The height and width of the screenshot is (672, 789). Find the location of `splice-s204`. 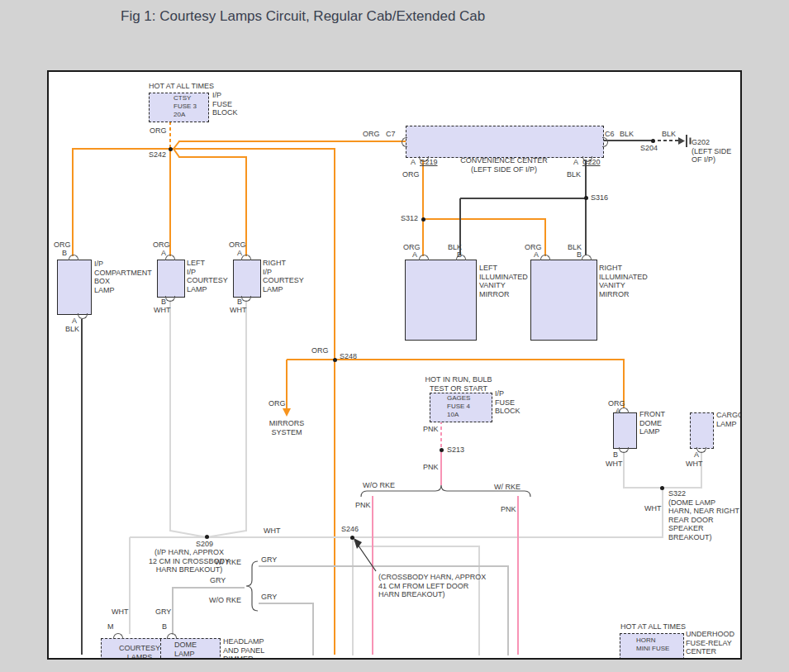

splice-s204 is located at coordinates (653, 141).